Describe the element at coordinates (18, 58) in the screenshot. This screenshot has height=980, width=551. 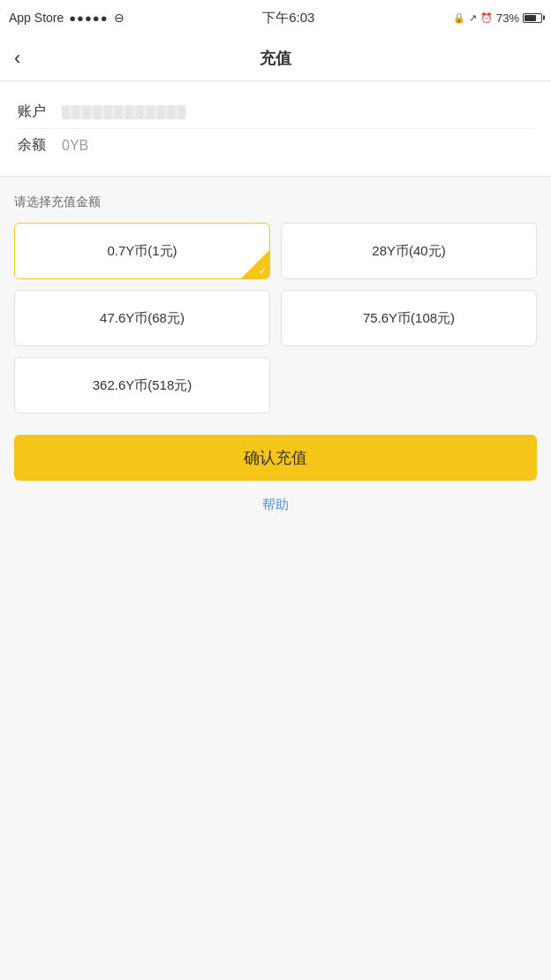
I see `back-button: ‹` at that location.